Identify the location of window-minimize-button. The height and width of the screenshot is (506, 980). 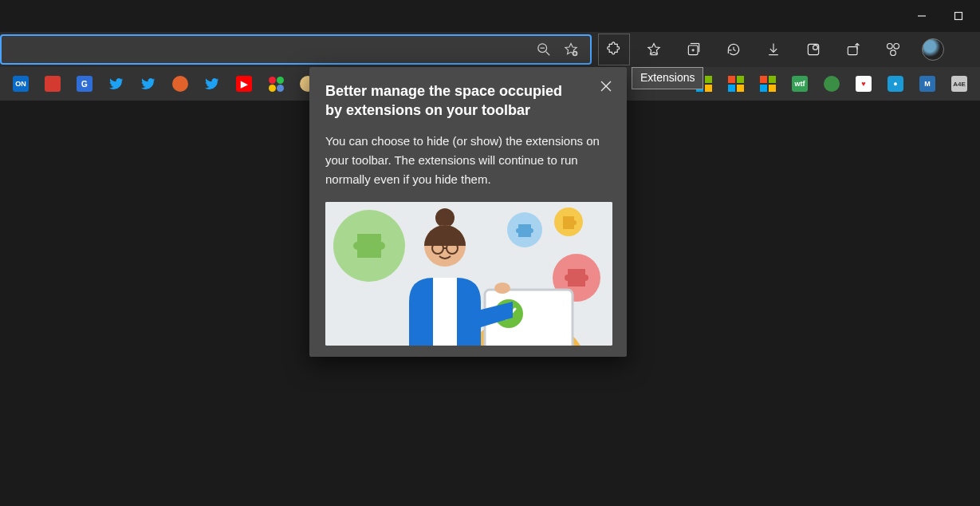
(922, 16).